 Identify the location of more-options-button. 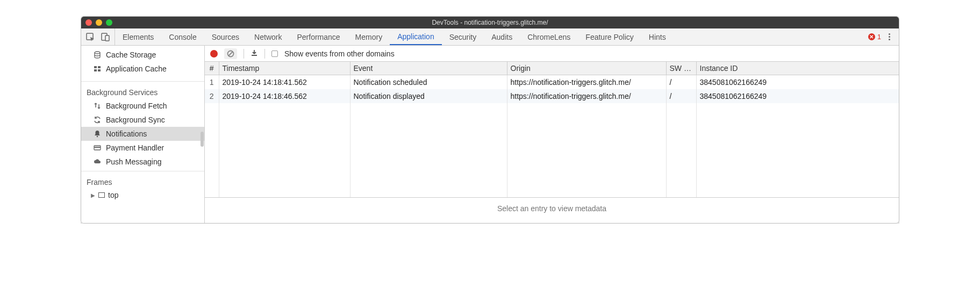
(889, 37).